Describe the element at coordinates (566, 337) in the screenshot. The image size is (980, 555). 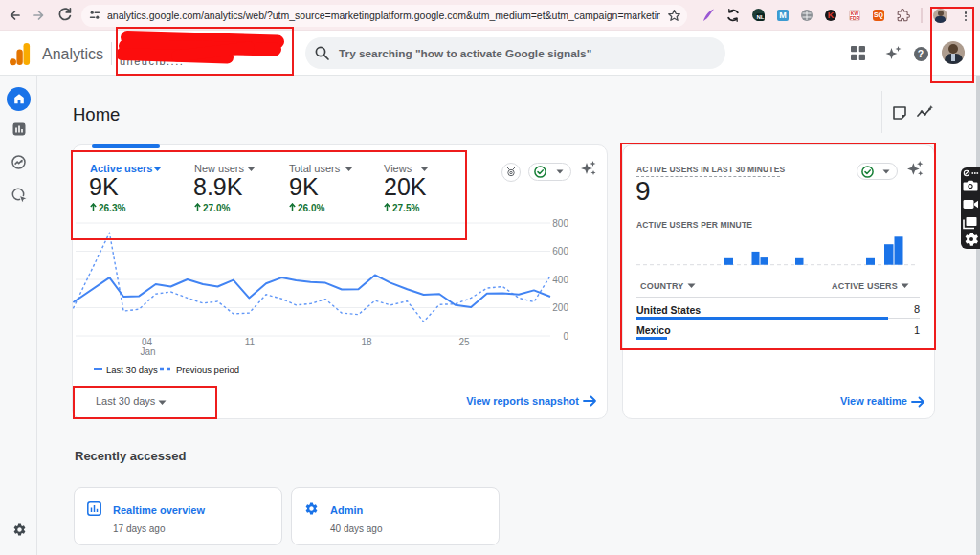
I see `svg-text: 0` at that location.